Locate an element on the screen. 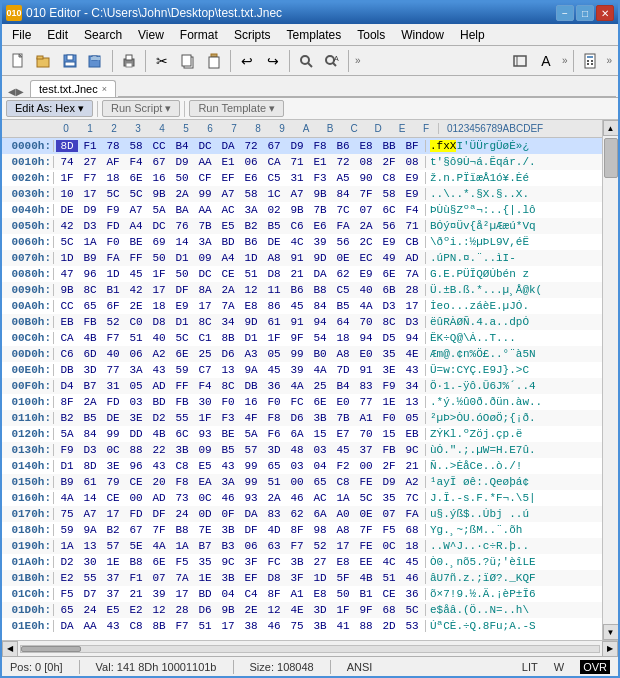 This screenshot has height=678, width=620. hex-byte: 34 is located at coordinates (412, 386).